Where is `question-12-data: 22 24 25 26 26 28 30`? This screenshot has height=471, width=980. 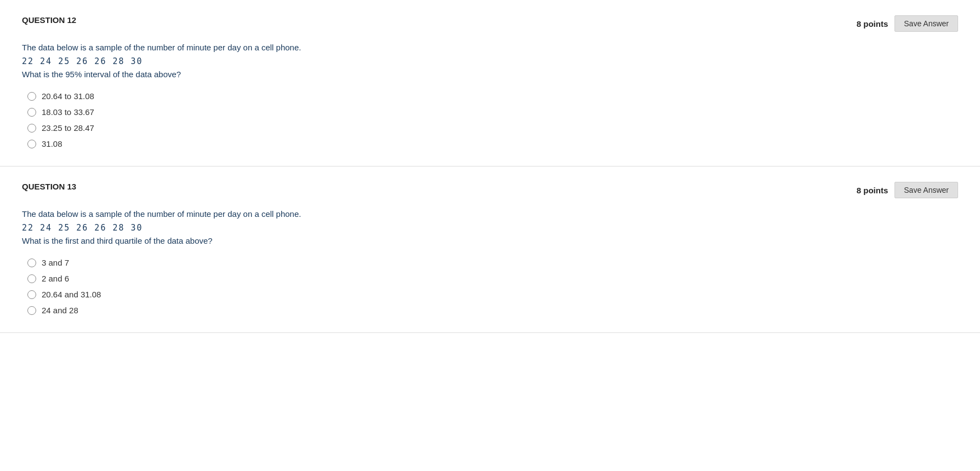
question-12-data: 22 24 25 26 26 28 30 is located at coordinates (490, 61).